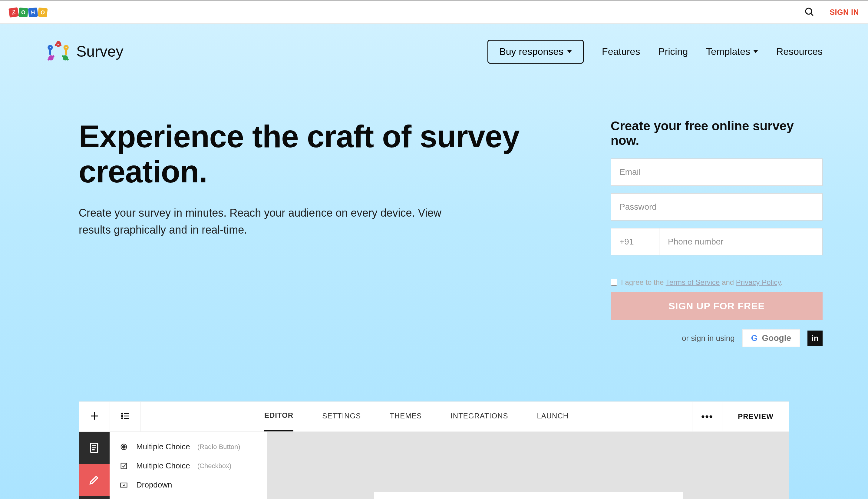 This screenshot has height=499, width=868. What do you see at coordinates (536, 52) in the screenshot?
I see `buy-responses-button: Buy responses` at bounding box center [536, 52].